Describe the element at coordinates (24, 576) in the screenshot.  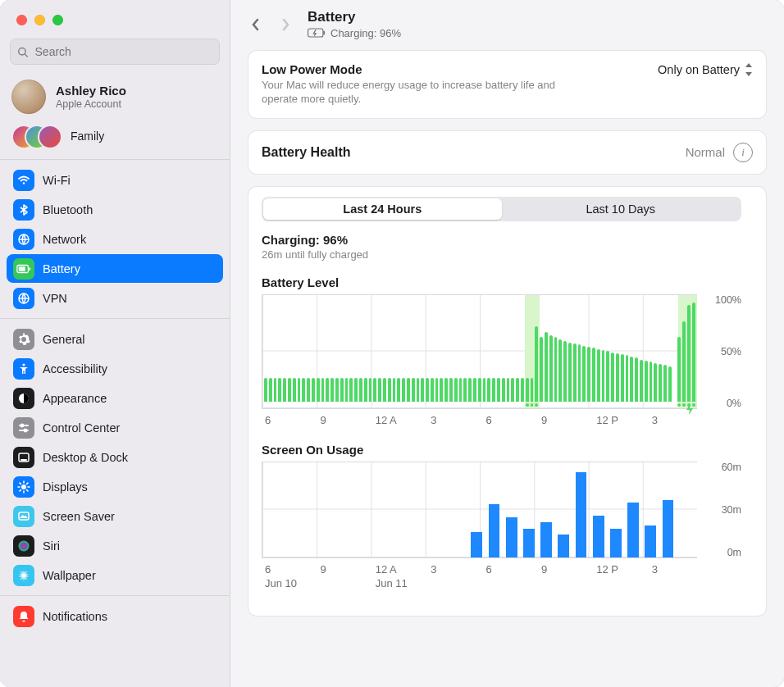
I see `wallpaper-icon` at that location.